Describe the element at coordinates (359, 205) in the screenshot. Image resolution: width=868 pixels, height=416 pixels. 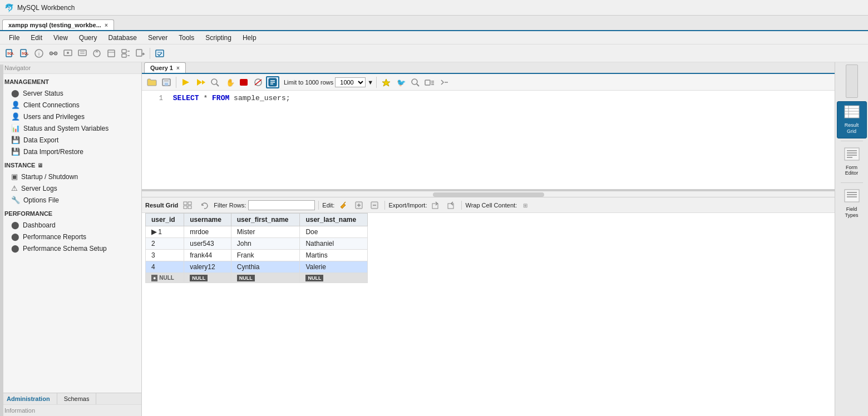
I see `add-row-btn` at that location.